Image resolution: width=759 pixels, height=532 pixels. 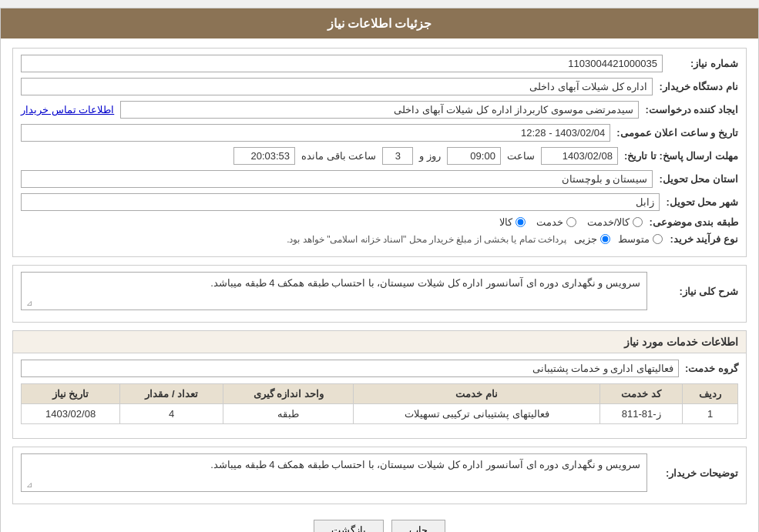 What do you see at coordinates (68, 109) in the screenshot?
I see `creator-link: اطلاعات تماس خریدار` at bounding box center [68, 109].